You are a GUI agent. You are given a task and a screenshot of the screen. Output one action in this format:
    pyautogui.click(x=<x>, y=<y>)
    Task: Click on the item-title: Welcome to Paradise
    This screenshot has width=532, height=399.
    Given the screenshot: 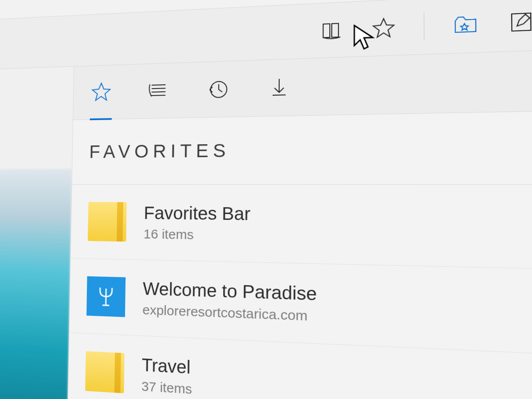 What is the action you would take?
    pyautogui.click(x=229, y=291)
    